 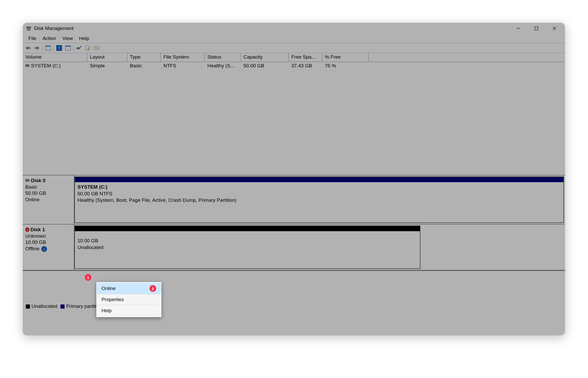 I want to click on col-type: Type, so click(x=144, y=57).